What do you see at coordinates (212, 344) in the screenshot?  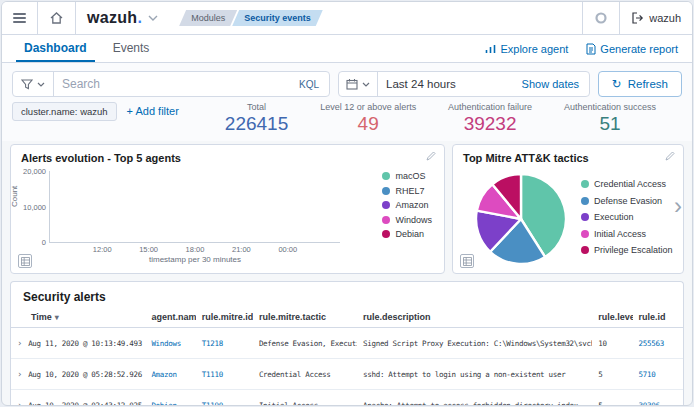 I see `mitre-id-link: T1218` at bounding box center [212, 344].